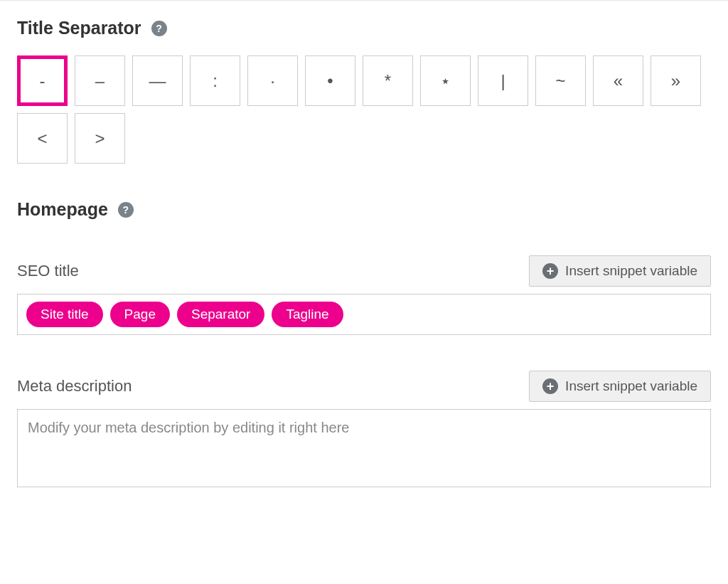  I want to click on title-separator-heading: Title Separator, so click(80, 28).